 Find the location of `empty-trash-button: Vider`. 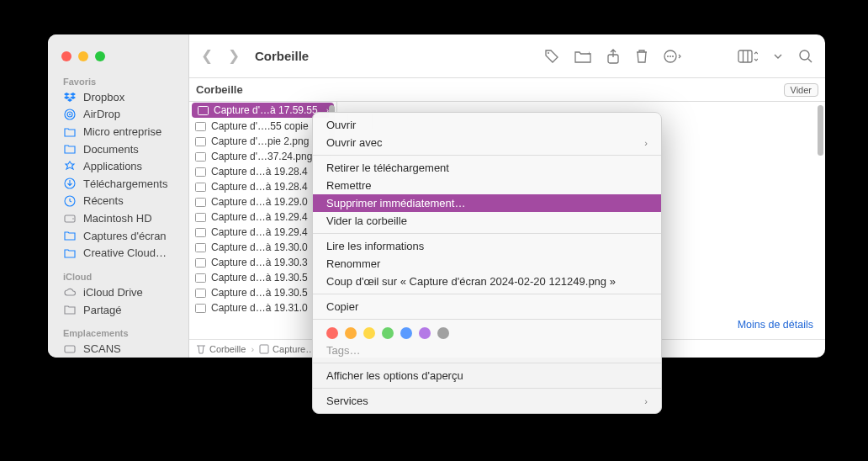

empty-trash-button: Vider is located at coordinates (801, 90).